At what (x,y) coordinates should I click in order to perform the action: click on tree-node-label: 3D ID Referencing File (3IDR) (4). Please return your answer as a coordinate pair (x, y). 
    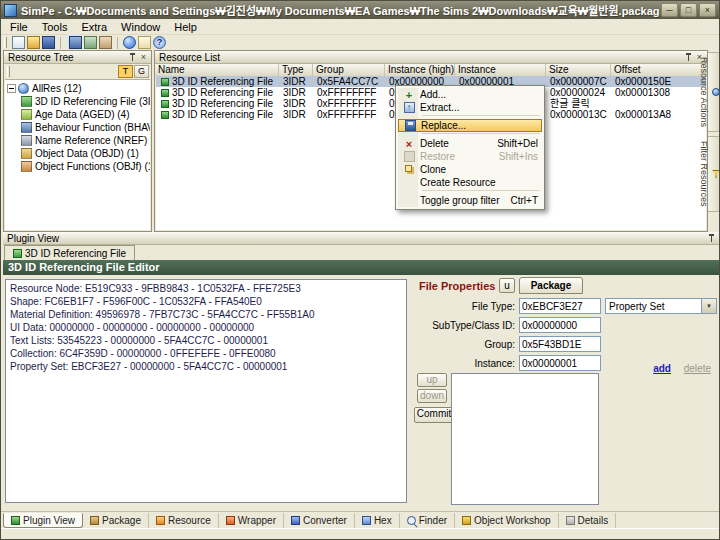
    Looking at the image, I should click on (92, 102).